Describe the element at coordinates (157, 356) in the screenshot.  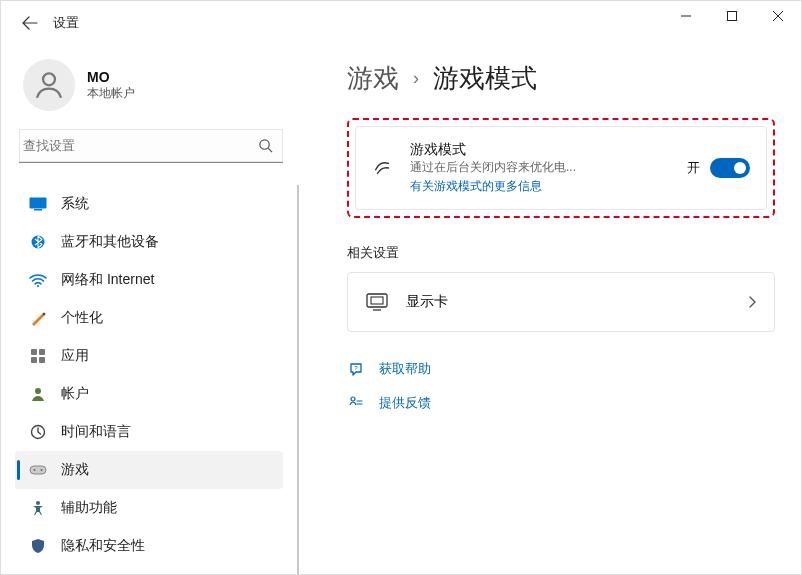
I see `nav-apps: 应用` at that location.